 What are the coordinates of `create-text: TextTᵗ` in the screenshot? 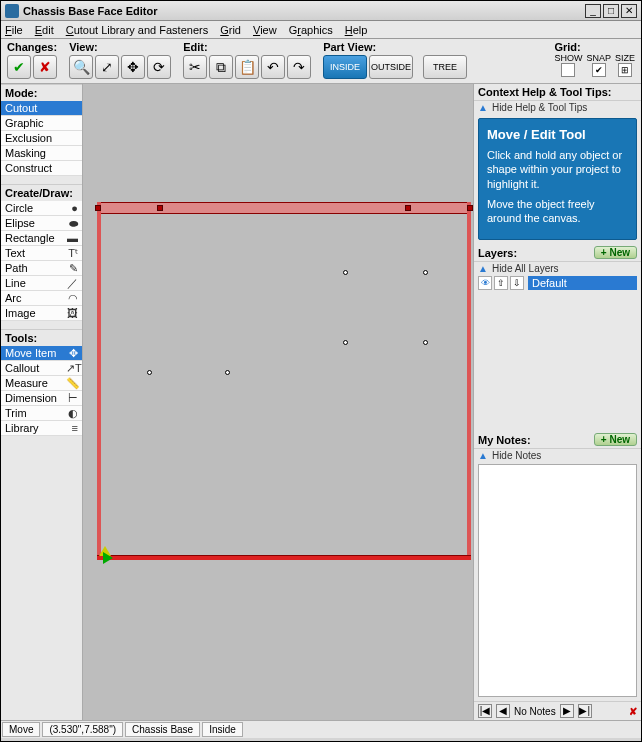 It's located at (42, 254).